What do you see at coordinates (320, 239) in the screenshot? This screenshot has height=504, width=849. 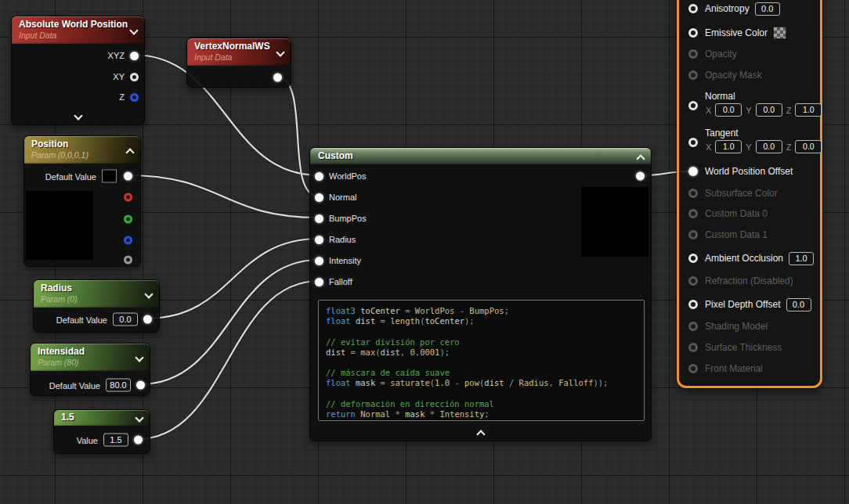 I see `pin-radius` at bounding box center [320, 239].